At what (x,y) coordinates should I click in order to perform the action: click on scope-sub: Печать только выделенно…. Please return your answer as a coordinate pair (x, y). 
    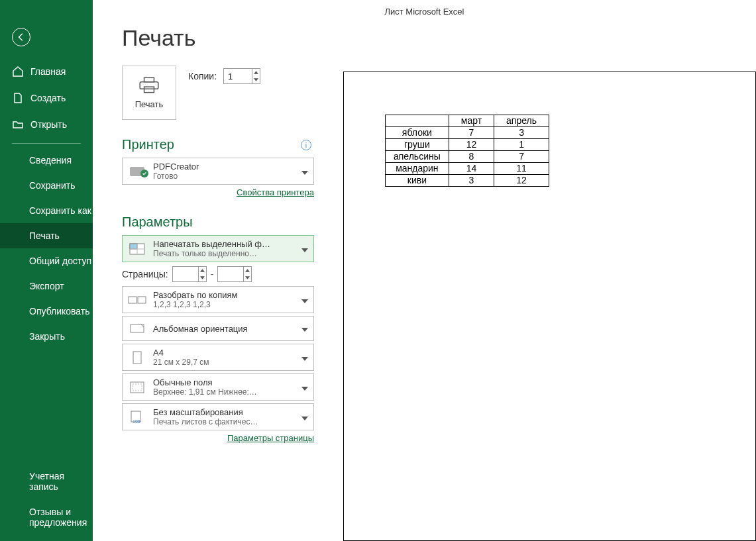
    Looking at the image, I should click on (224, 254).